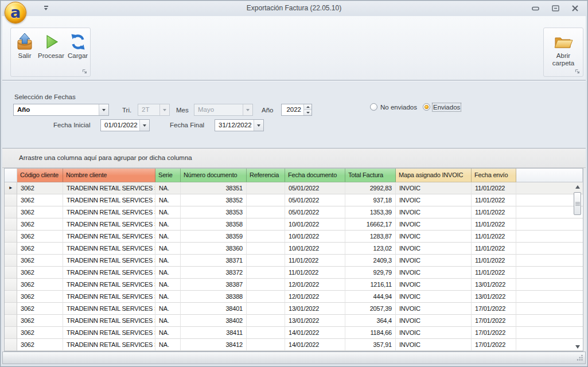 Image resolution: width=588 pixels, height=367 pixels. I want to click on cell-numero-documento: 38359, so click(213, 236).